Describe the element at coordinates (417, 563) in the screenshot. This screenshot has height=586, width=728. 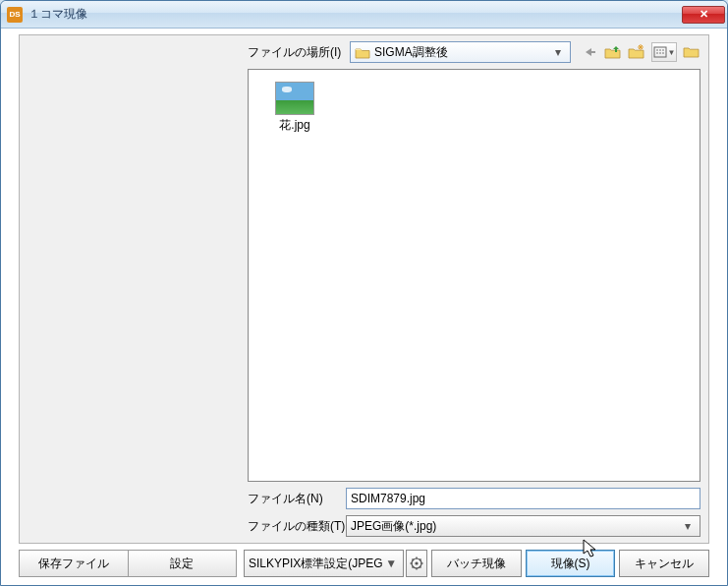
I see `gear-icon` at that location.